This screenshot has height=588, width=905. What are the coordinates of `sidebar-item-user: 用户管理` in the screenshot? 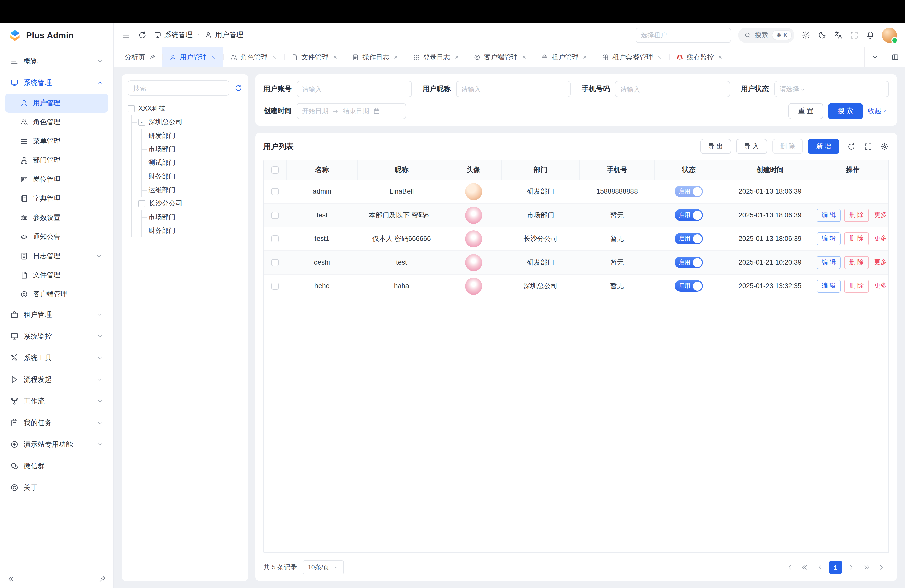 It's located at (56, 103).